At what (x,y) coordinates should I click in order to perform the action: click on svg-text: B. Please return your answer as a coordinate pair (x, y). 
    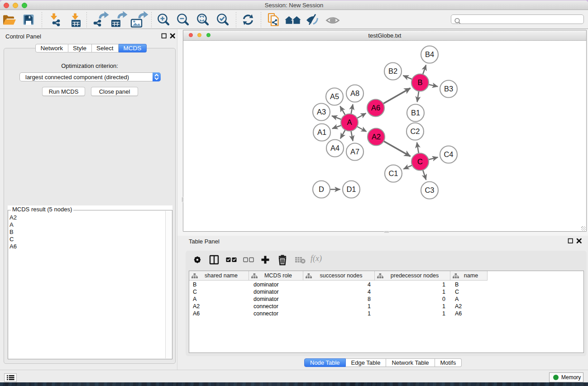
    Looking at the image, I should click on (420, 82).